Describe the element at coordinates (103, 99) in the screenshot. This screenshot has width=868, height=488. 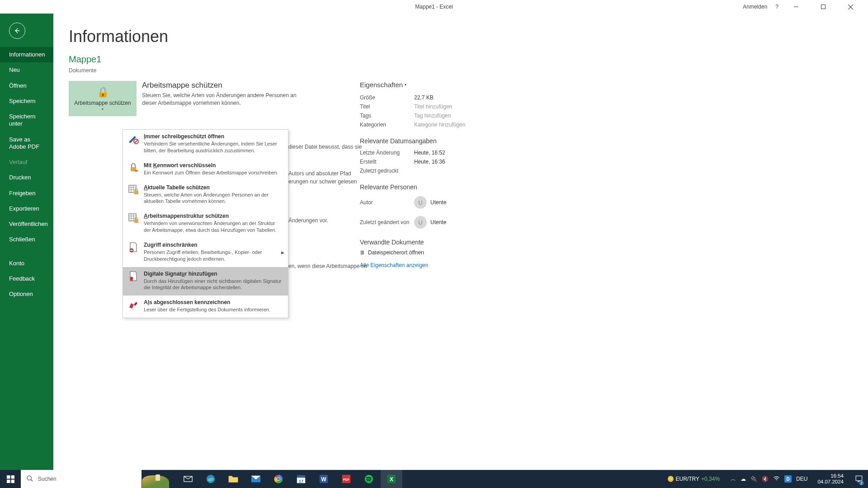
I see `protect-workbook-button: 🔒 Arbeitsmappe schützen ▾` at that location.